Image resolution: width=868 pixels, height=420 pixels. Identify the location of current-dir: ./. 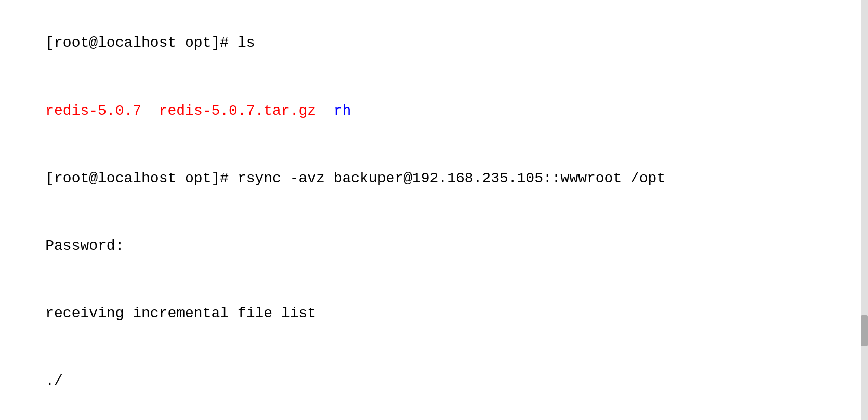
(54, 381).